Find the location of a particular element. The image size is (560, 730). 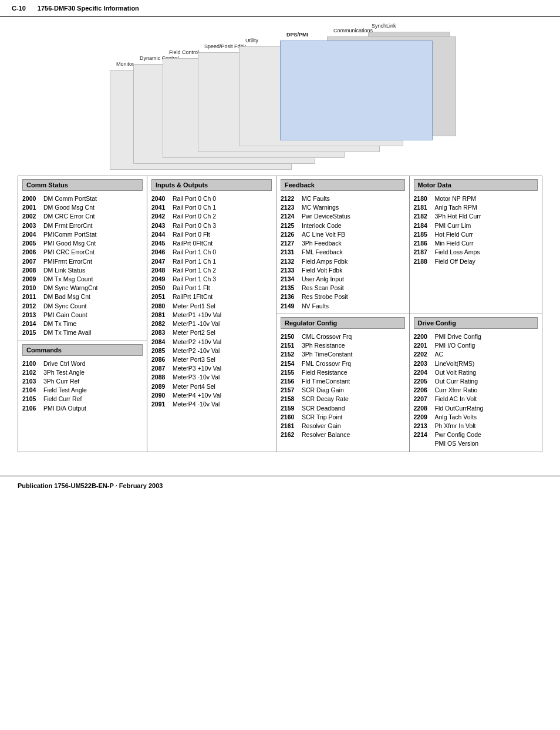

item-number: 2000 is located at coordinates (32, 199).